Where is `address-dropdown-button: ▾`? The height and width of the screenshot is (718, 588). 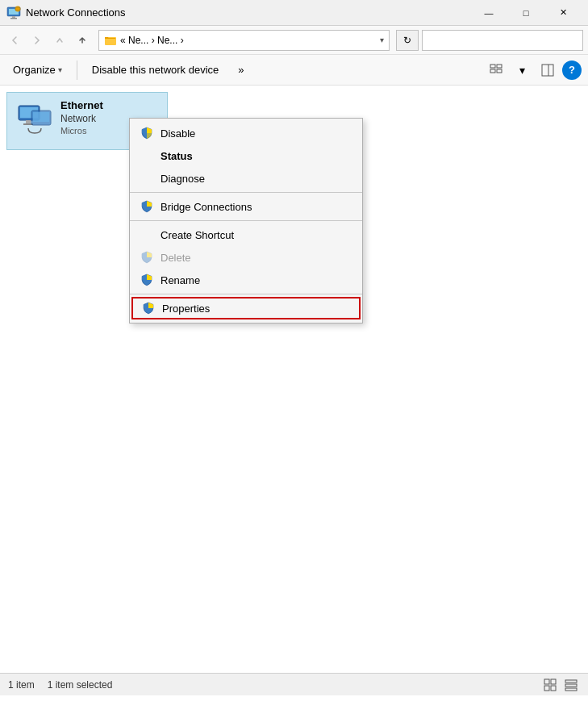 address-dropdown-button: ▾ is located at coordinates (382, 40).